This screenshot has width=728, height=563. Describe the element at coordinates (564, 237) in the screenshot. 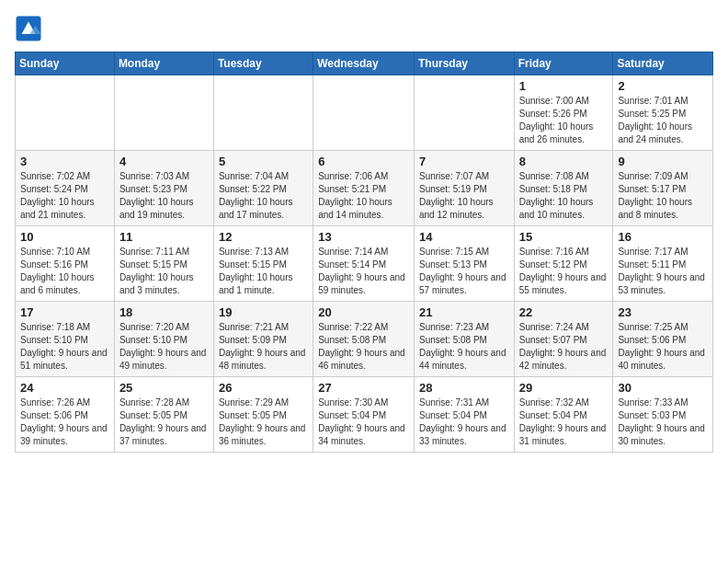

I see `day-number: 15` at that location.